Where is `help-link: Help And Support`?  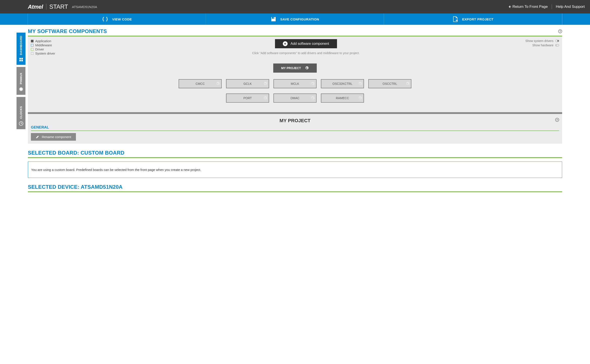 help-link: Help And Support is located at coordinates (570, 7).